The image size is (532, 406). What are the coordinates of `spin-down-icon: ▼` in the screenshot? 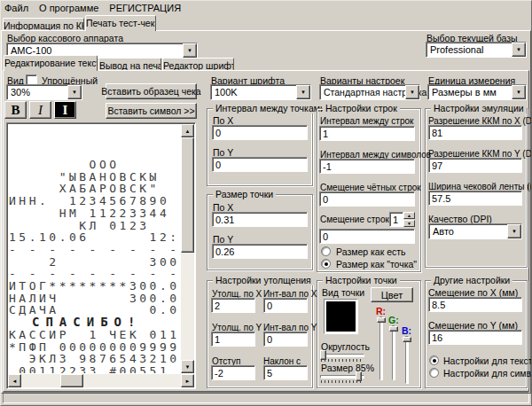 It's located at (410, 223).